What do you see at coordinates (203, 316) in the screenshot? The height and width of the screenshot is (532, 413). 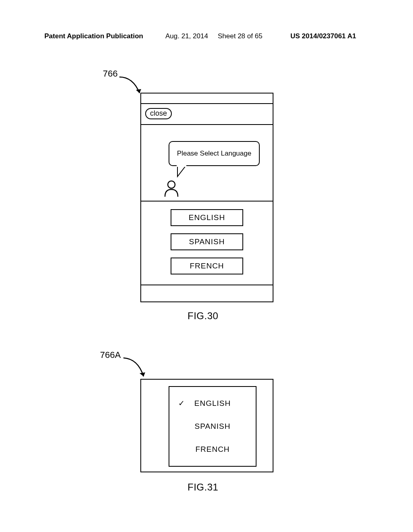 I see `figure-label-30: FIG.30` at bounding box center [203, 316].